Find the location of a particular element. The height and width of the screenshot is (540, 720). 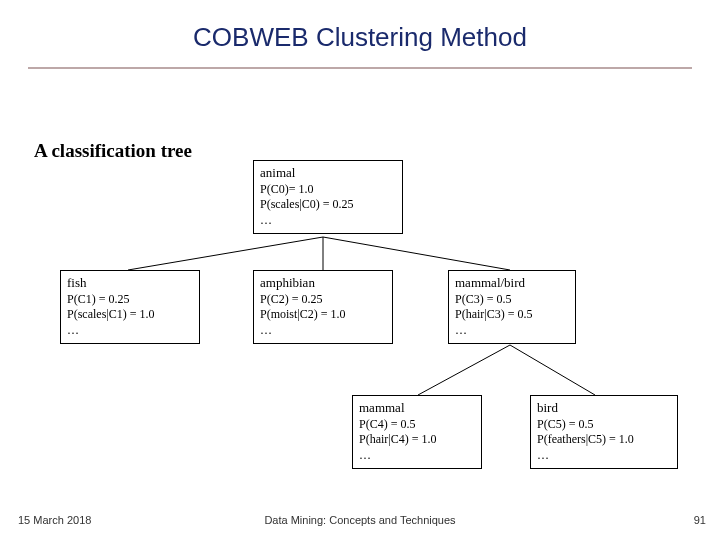

footer-title: Data Mining: Concepts and Techniques is located at coordinates (360, 520).